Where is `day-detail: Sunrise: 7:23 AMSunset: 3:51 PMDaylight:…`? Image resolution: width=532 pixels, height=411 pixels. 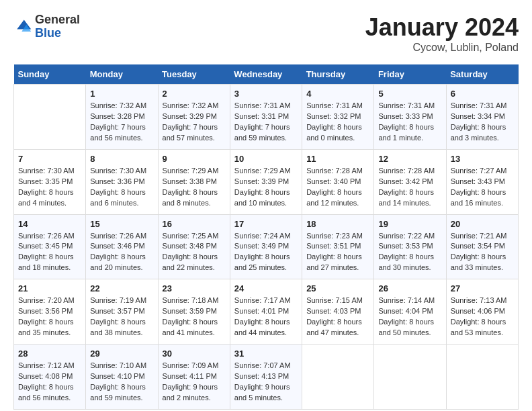 day-detail: Sunrise: 7:23 AMSunset: 3:51 PMDaylight:… is located at coordinates (338, 253).